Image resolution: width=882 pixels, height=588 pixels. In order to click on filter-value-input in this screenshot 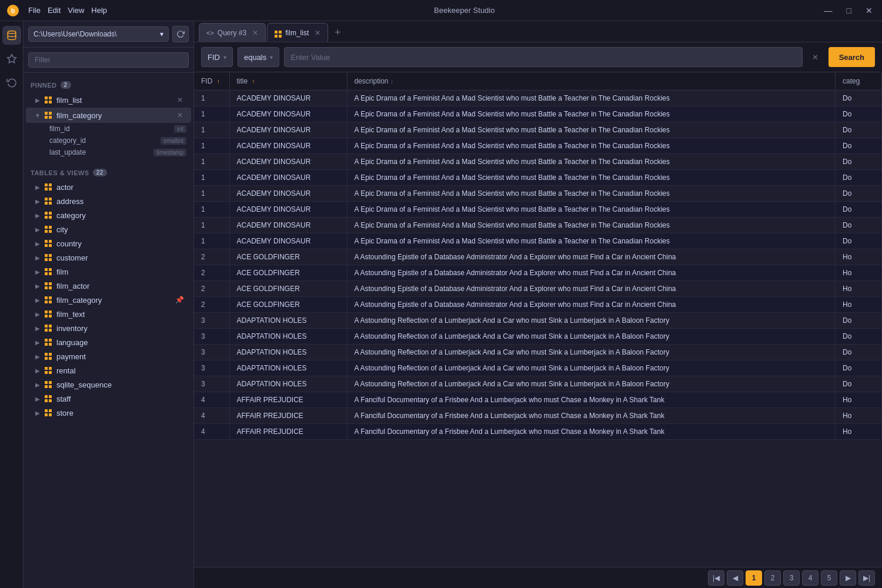, I will do `click(543, 57)`.